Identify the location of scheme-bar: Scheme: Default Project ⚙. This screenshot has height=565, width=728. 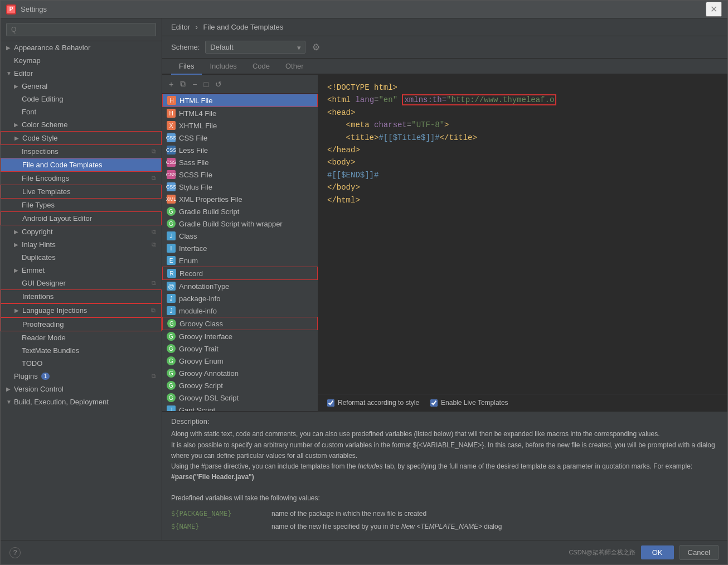
(445, 47).